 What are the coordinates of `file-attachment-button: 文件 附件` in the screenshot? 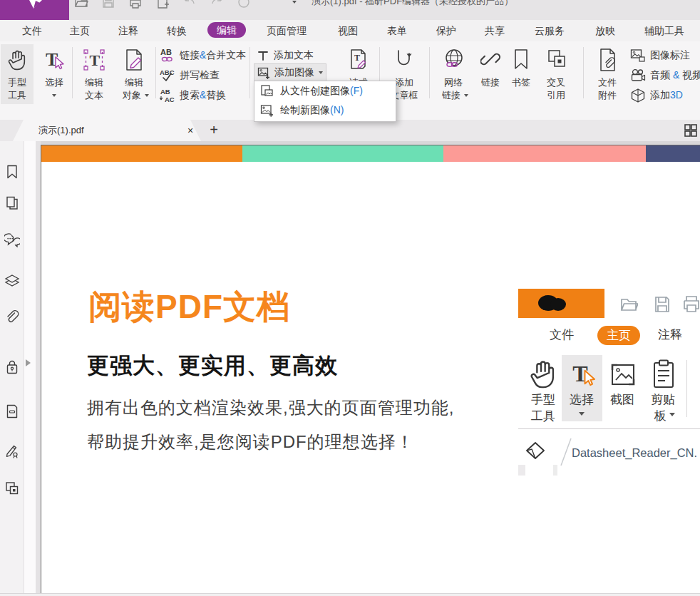 It's located at (607, 74).